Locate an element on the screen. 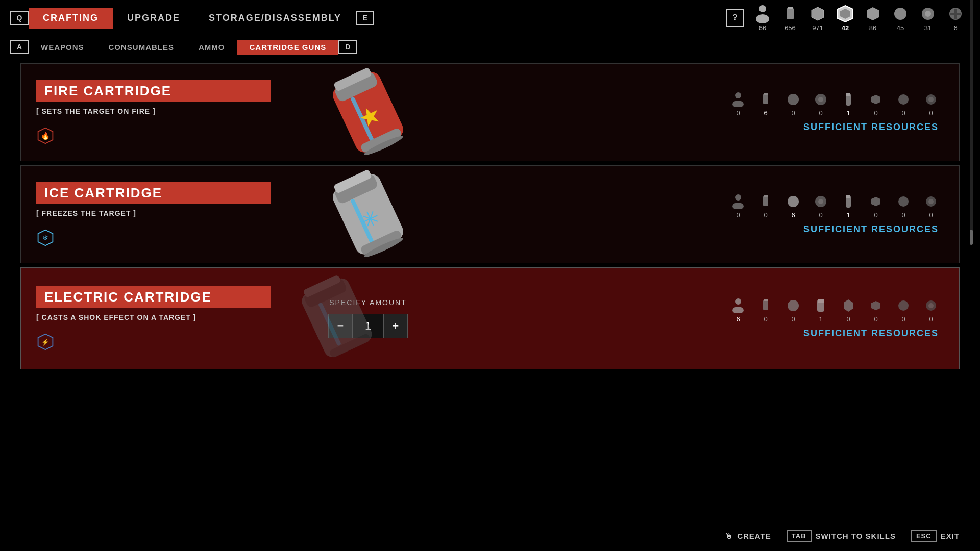 The height and width of the screenshot is (551, 980). help-button: ? is located at coordinates (735, 18).